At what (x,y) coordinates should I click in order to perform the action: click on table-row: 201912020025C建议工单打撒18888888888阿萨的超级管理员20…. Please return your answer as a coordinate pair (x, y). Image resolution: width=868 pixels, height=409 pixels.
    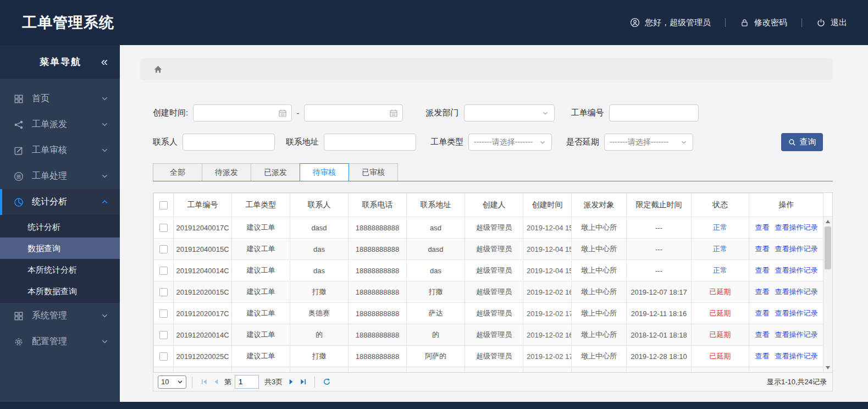
    Looking at the image, I should click on (489, 356).